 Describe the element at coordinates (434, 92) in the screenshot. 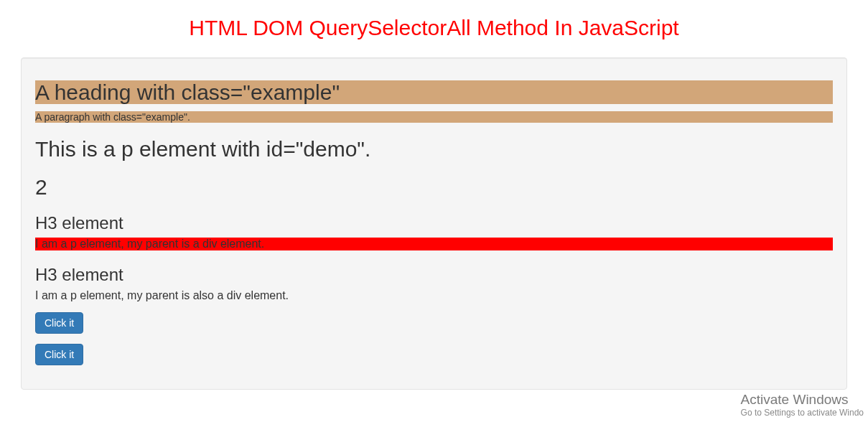

I see `heading-example: A heading with class="example"` at that location.